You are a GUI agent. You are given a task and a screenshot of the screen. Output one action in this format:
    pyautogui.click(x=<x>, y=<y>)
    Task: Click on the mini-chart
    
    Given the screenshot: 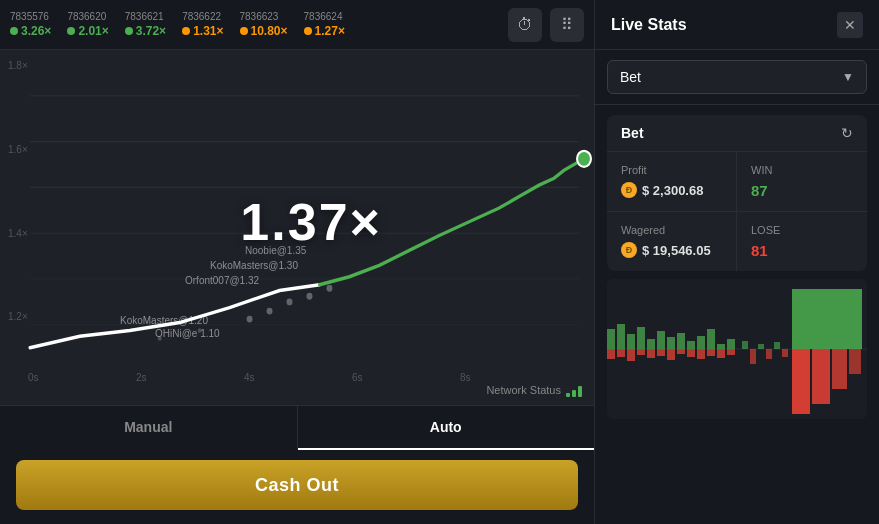 What is the action you would take?
    pyautogui.click(x=737, y=349)
    